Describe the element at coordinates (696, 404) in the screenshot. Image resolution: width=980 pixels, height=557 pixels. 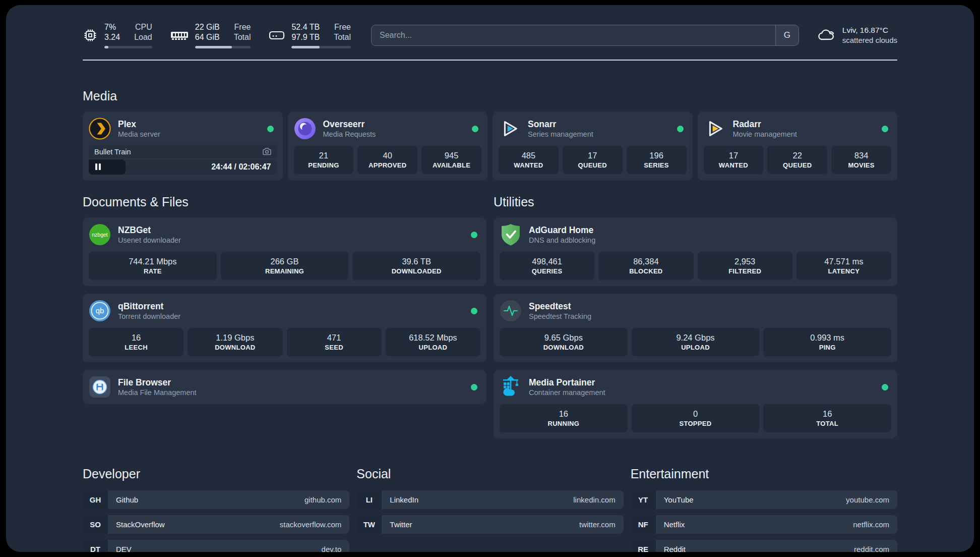
I see `portainer-card: Media Portainer Container management 16 …` at that location.